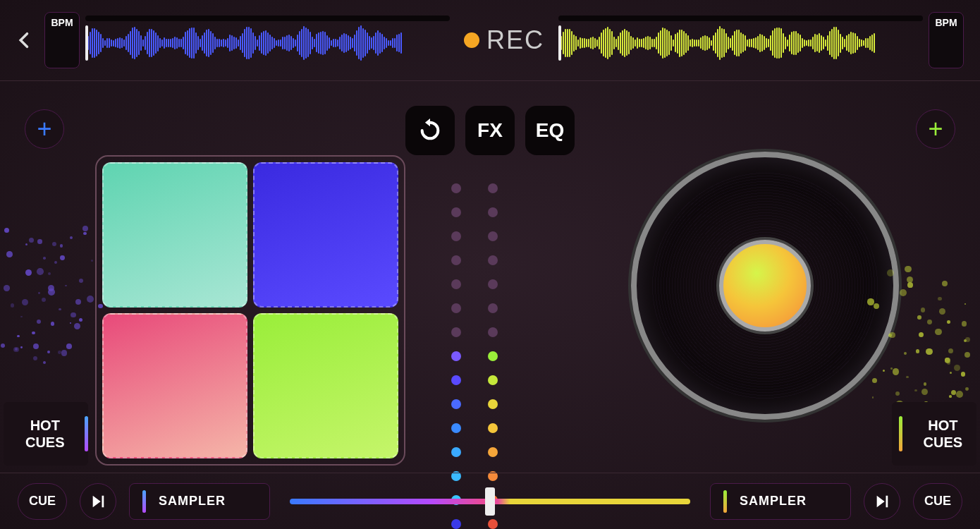 Image resolution: width=980 pixels, height=529 pixels. What do you see at coordinates (430, 130) in the screenshot?
I see `loop-button` at bounding box center [430, 130].